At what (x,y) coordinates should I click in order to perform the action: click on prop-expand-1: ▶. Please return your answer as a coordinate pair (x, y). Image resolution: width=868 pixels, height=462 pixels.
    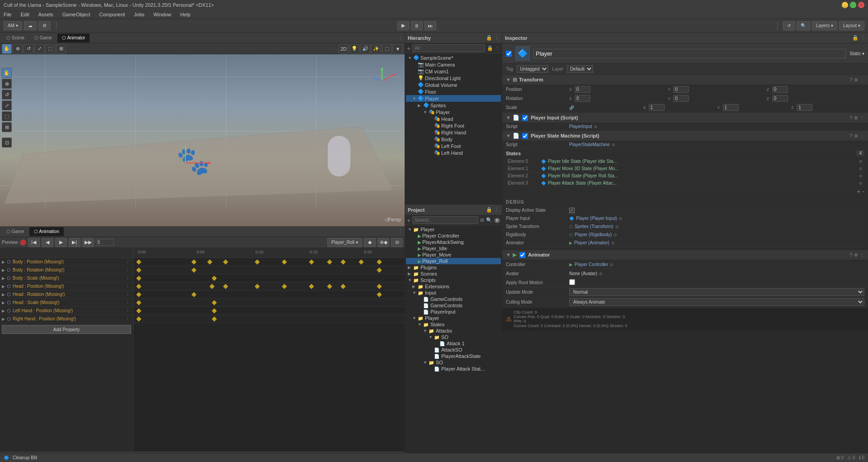
    Looking at the image, I should click on (4, 262).